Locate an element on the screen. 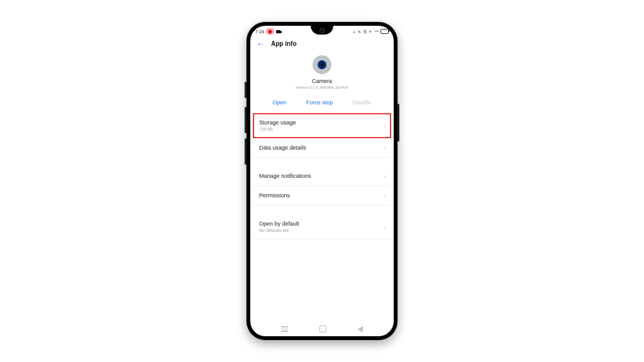 The width and height of the screenshot is (644, 362). manage-notifications-row: Manage notifications › is located at coordinates (322, 176).